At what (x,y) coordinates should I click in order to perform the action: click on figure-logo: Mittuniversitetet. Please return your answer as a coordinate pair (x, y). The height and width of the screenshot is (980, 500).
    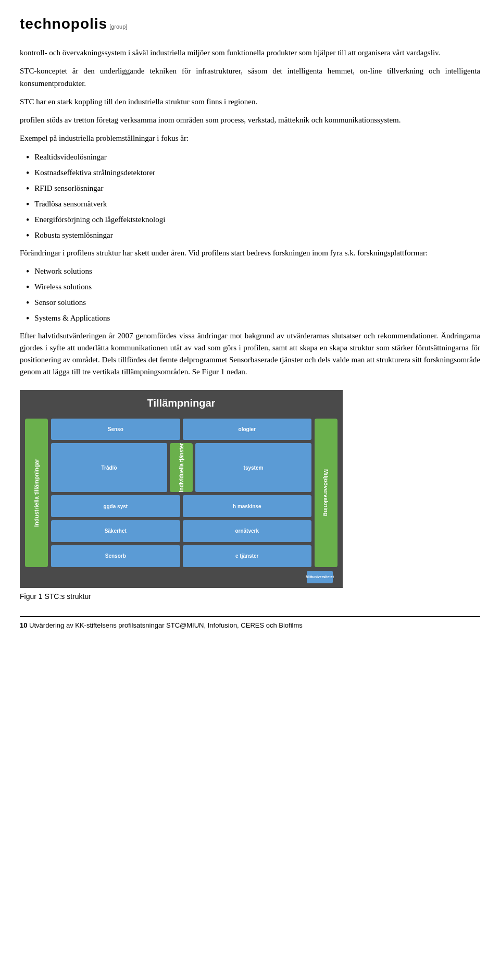
    Looking at the image, I should click on (320, 577).